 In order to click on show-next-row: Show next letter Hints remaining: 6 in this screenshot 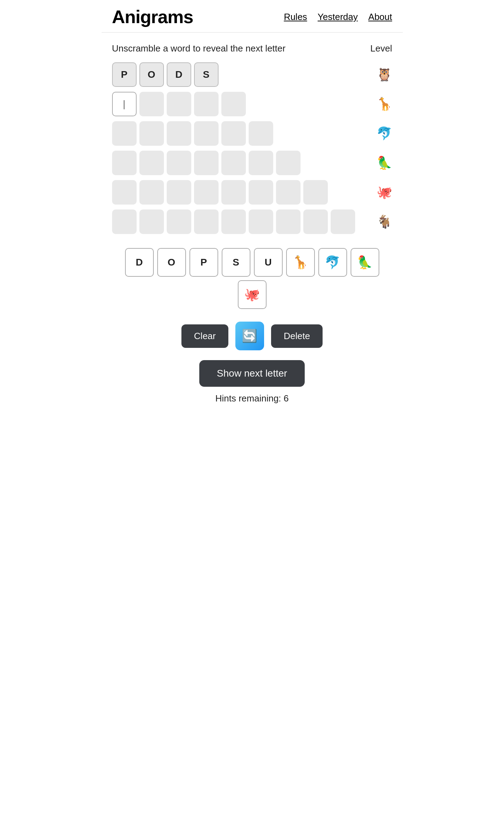, I will do `click(252, 382)`.